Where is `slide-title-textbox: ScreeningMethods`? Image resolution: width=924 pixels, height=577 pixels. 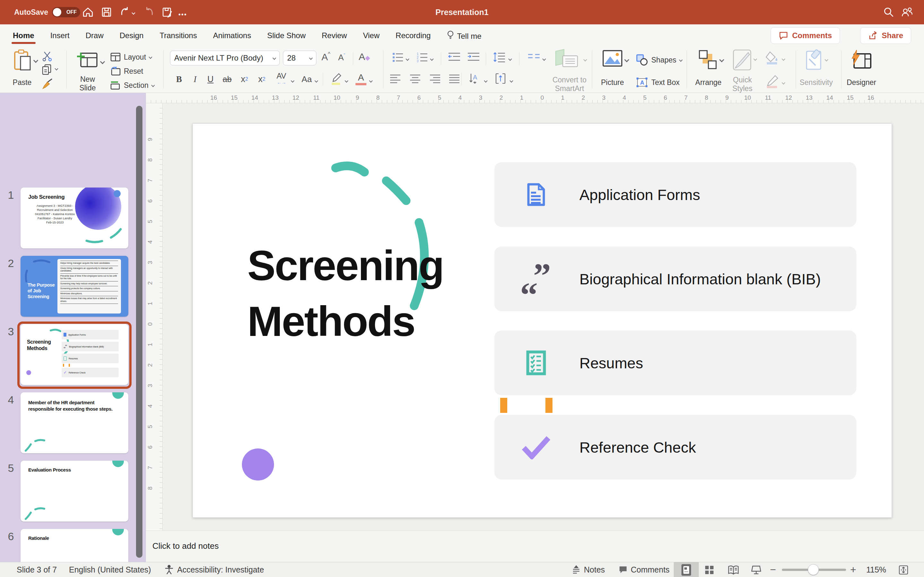
slide-title-textbox: ScreeningMethods is located at coordinates (345, 294).